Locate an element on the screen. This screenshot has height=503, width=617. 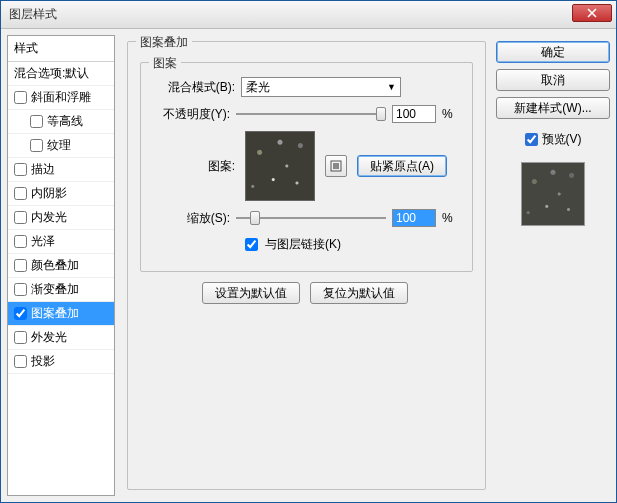
reset-default-button: 复位为默认值 is located at coordinates (359, 293).